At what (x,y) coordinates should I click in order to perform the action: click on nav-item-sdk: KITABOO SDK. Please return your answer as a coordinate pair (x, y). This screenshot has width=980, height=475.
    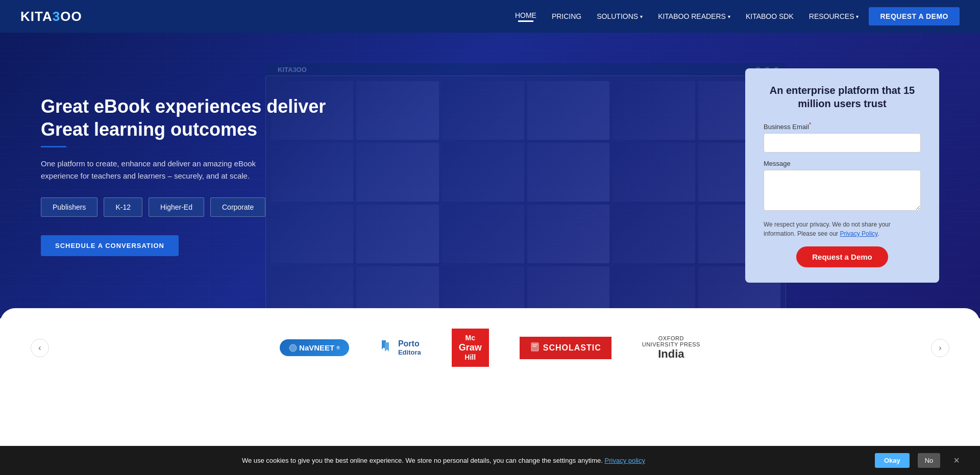
    Looking at the image, I should click on (770, 16).